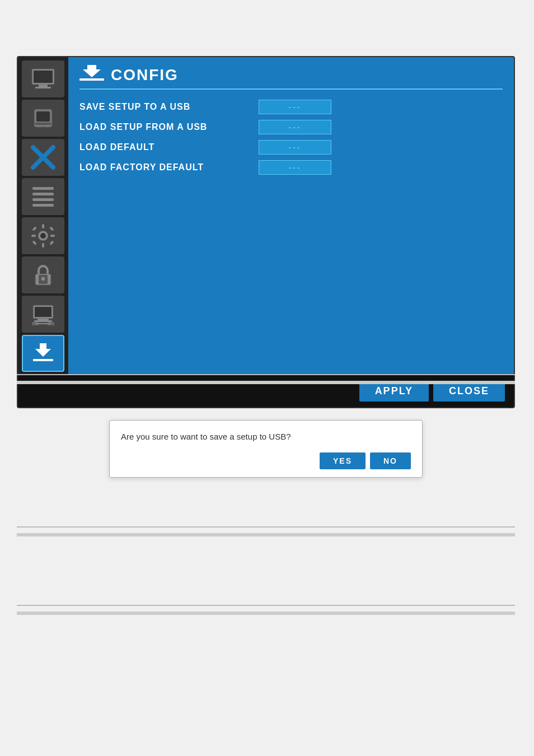 The image size is (534, 756). I want to click on lock-icon, so click(43, 275).